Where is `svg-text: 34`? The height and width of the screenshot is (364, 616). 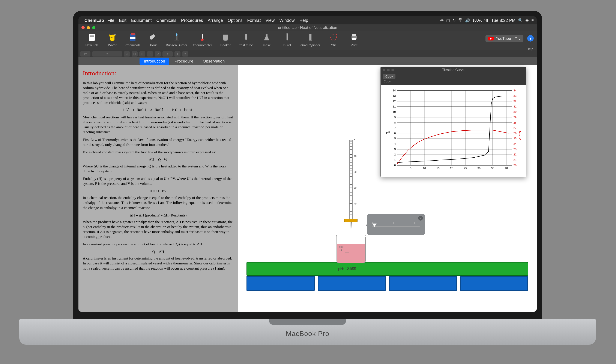
svg-text: 34 is located at coordinates (515, 90).